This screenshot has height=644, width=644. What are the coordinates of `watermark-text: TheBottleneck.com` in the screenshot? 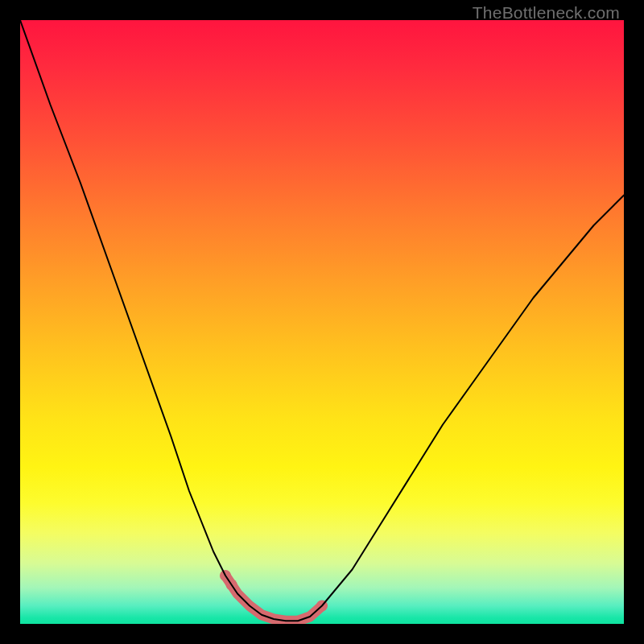 It's located at (546, 13).